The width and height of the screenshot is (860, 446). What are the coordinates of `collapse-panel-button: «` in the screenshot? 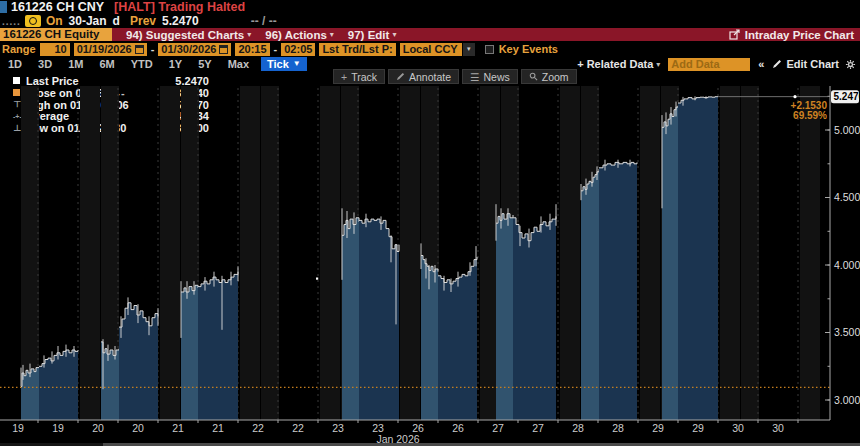 It's located at (761, 64).